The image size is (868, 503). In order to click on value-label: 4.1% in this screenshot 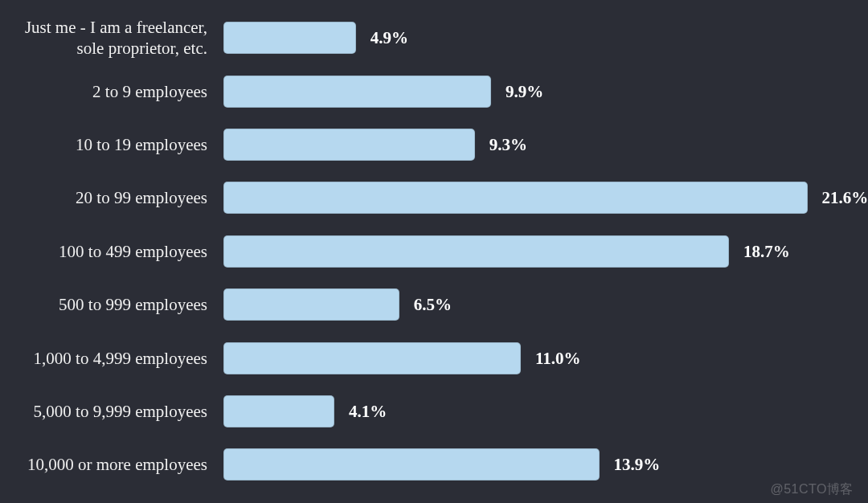, I will do `click(368, 411)`.